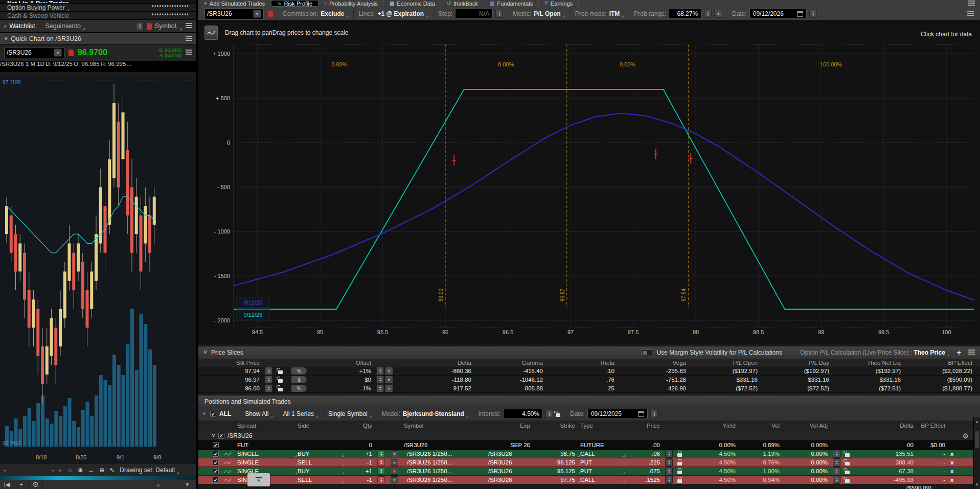 Image resolution: width=980 pixels, height=489 pixels. What do you see at coordinates (102, 470) in the screenshot?
I see `crosshair-icon: ⊕` at bounding box center [102, 470].